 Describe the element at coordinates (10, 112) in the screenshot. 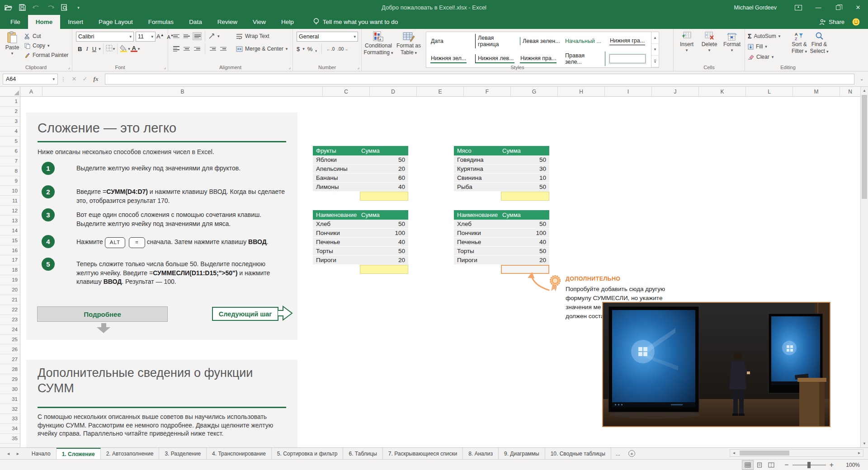

I see `row-header: 2` at that location.